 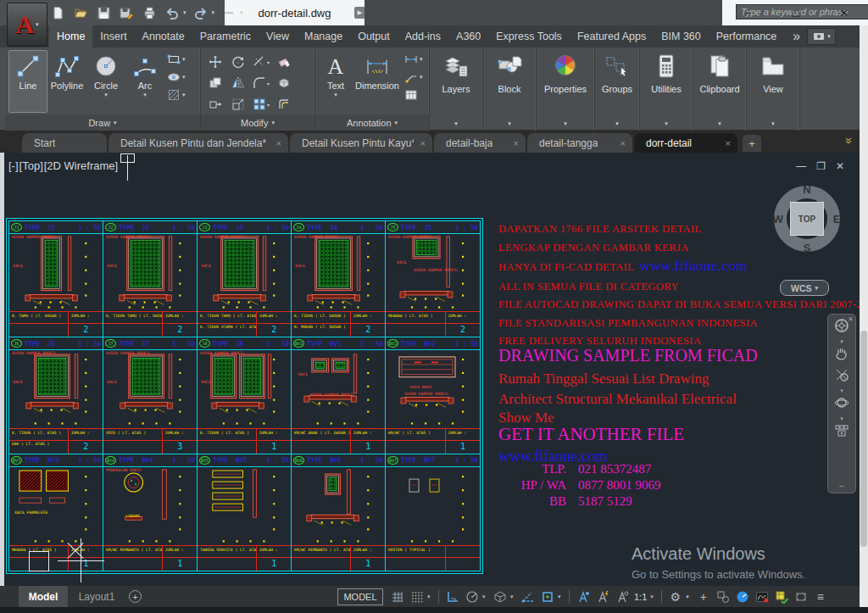 I want to click on tab-layout1: Layout1, so click(x=97, y=597).